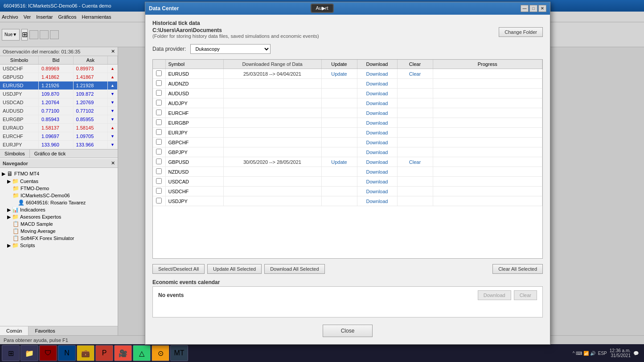 Image resolution: width=644 pixels, height=362 pixels. I want to click on row-download-btn-3: Download, so click(377, 103).